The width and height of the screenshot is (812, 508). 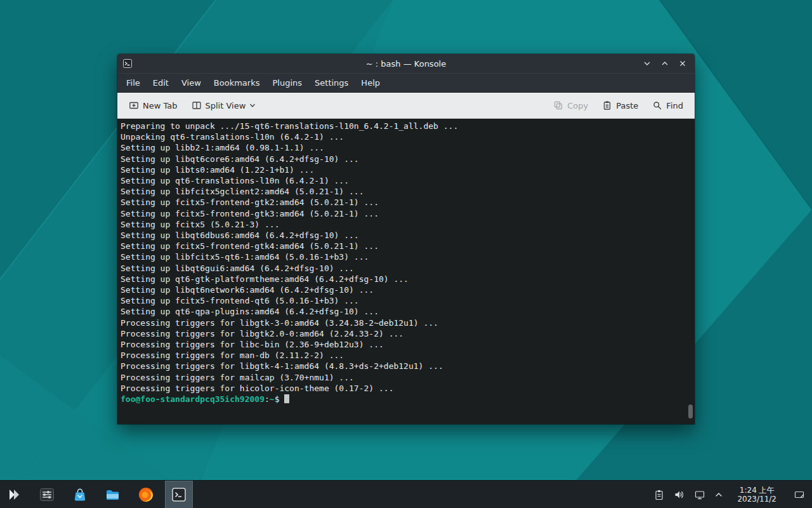 I want to click on terminal-line: Processing triggers for libc-bin (2.36-9…, so click(x=407, y=344).